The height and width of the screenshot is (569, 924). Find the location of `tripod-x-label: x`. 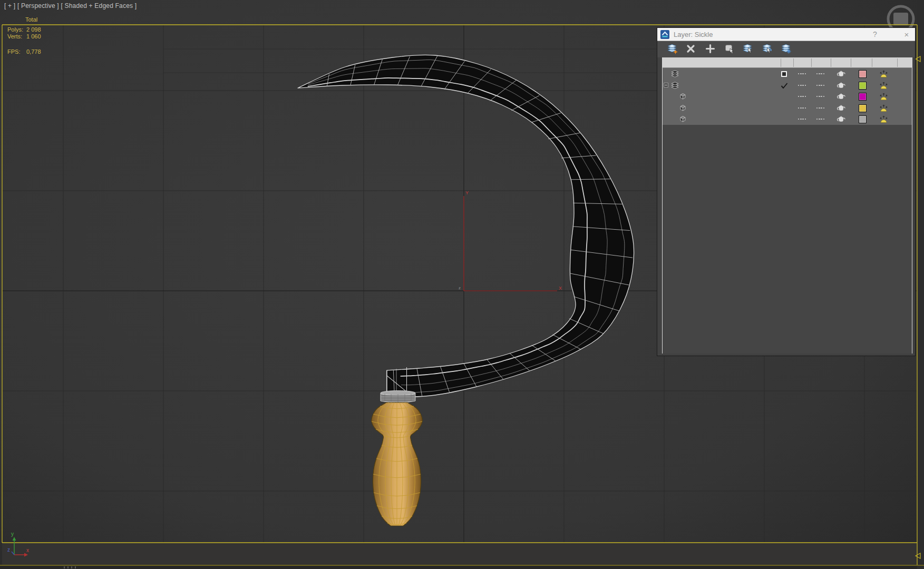

tripod-x-label: x is located at coordinates (27, 550).